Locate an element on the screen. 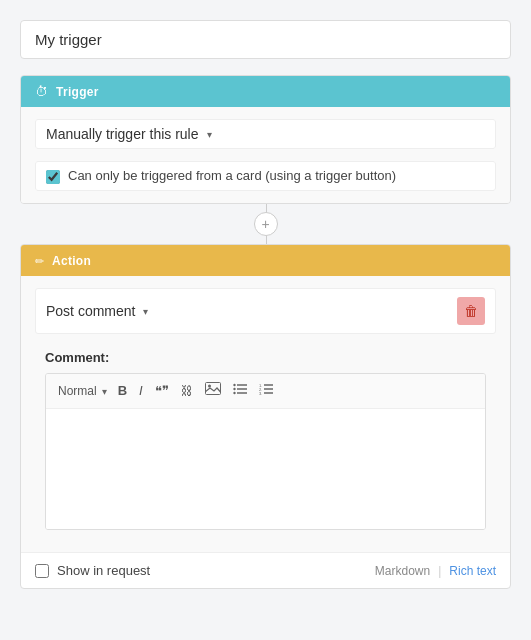 This screenshot has height=640, width=531. format-normal-label: Normal is located at coordinates (78, 391).